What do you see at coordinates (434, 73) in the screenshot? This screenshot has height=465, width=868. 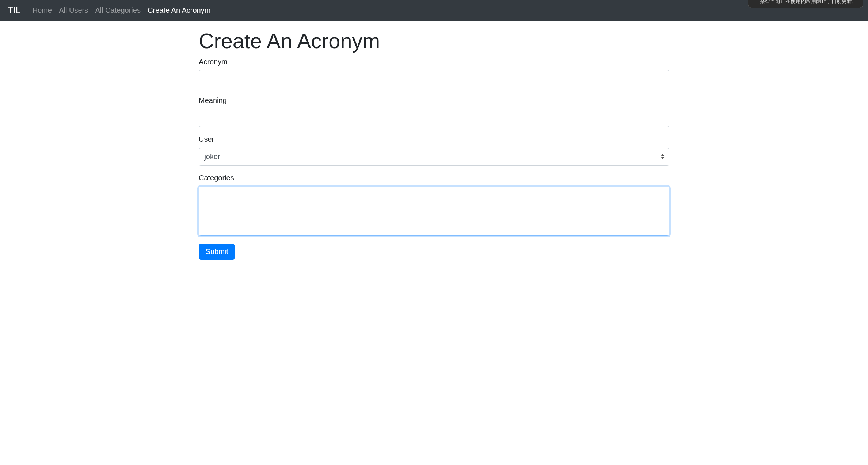 I see `form-group-acronym: Acronym` at bounding box center [434, 73].